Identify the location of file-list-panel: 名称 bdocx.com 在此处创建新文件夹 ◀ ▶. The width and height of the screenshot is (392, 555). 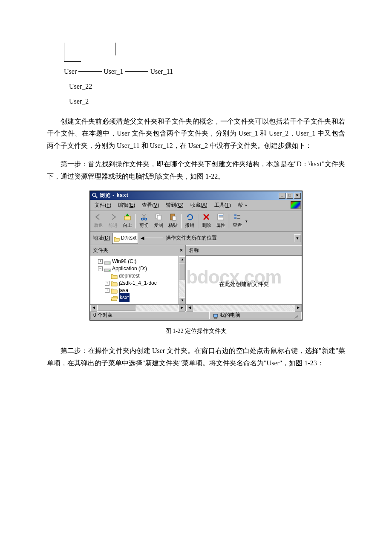
(244, 278).